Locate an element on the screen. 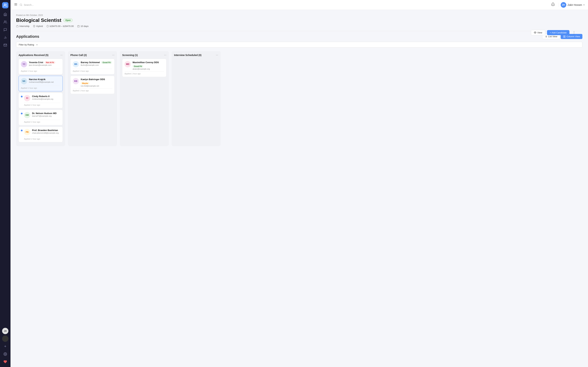  filter-bar: Filter by Rating is located at coordinates (299, 45).